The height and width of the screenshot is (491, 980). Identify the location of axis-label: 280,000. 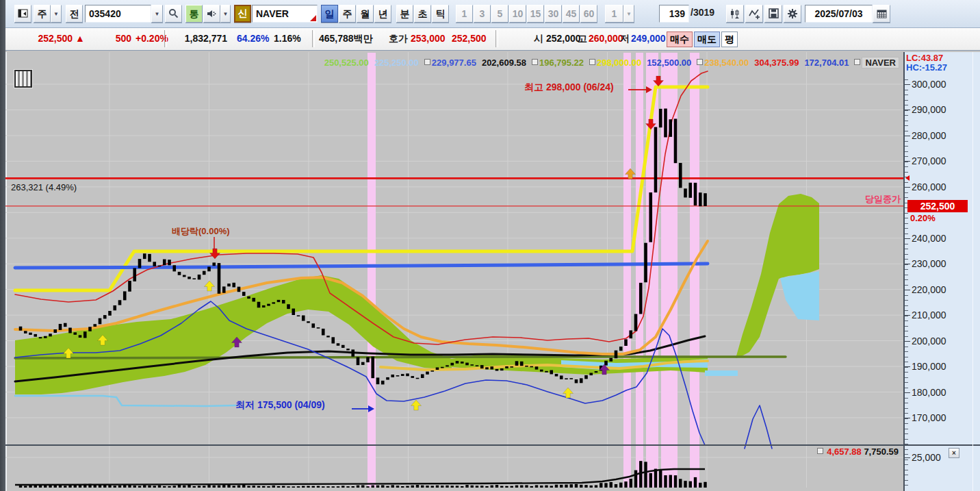
(929, 136).